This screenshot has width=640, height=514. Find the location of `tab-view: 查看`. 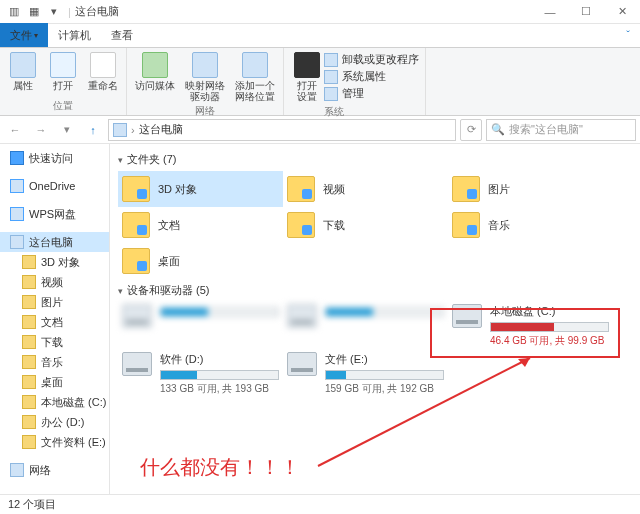

tab-view: 查看 is located at coordinates (122, 35).